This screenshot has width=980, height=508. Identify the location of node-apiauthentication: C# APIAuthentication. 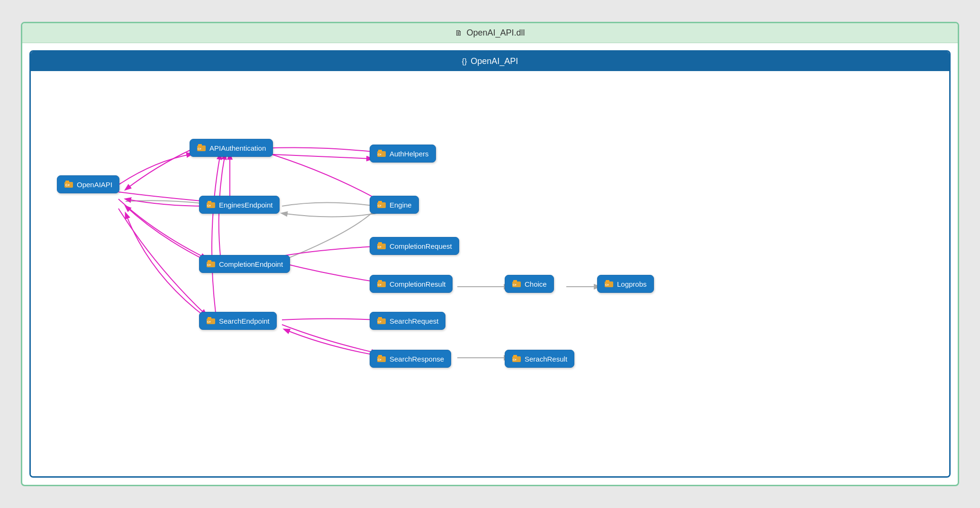
(231, 148).